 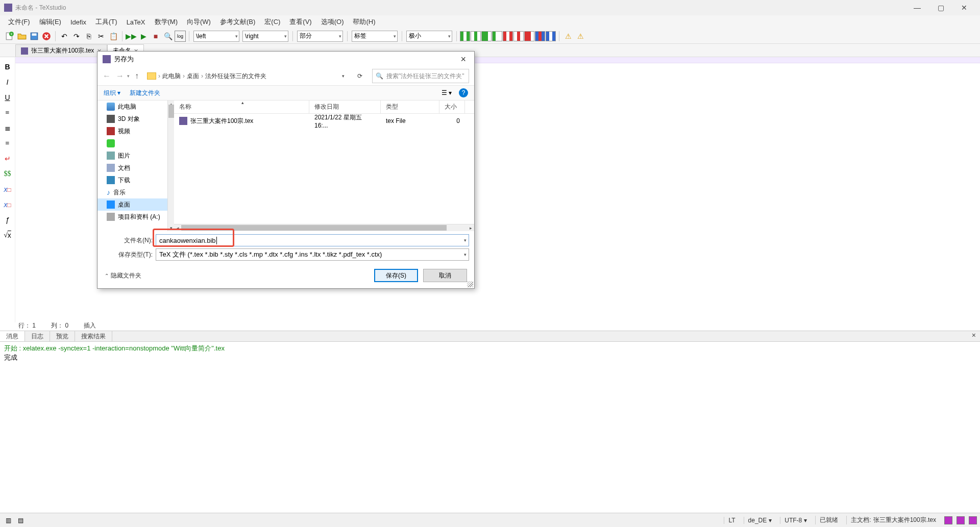 I want to click on align-left-icon: ≡, so click(x=8, y=113).